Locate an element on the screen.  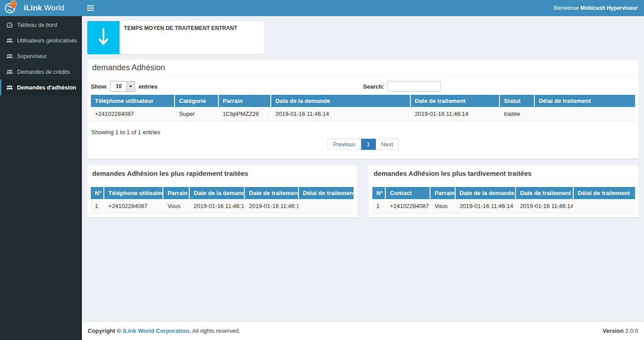
pagination-previous-button: Previous is located at coordinates (345, 144).